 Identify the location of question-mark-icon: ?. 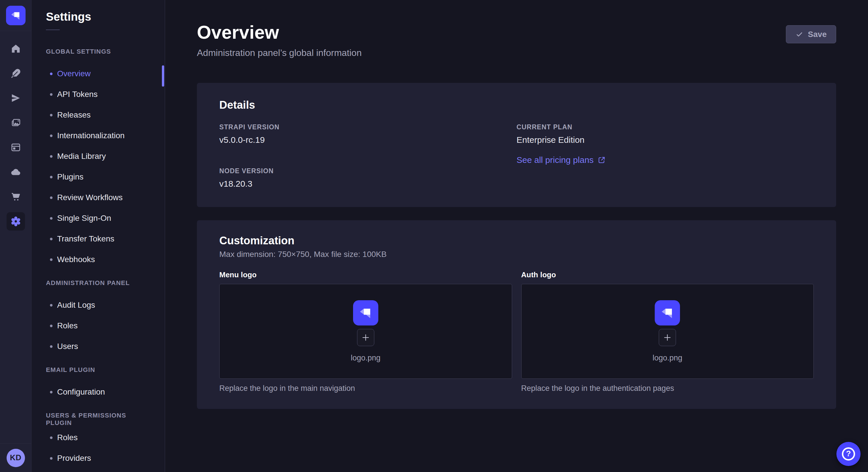
(848, 454).